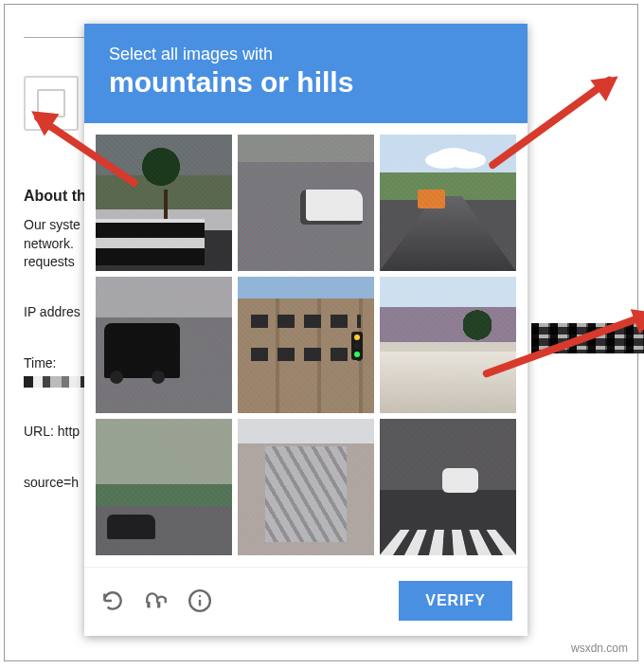  I want to click on url-label: URL: http, so click(51, 431).